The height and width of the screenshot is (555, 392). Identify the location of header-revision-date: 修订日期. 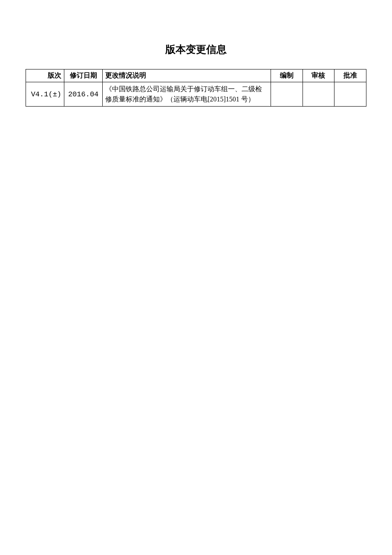
(84, 76).